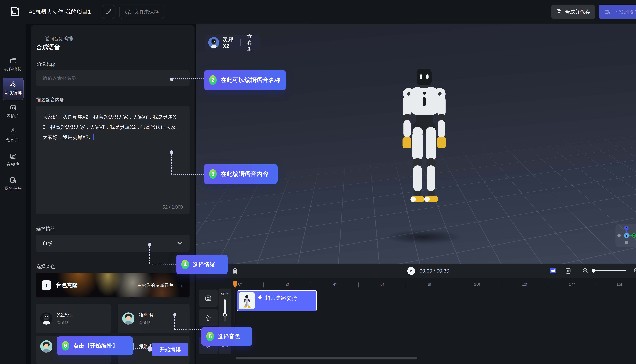  What do you see at coordinates (247, 301) in the screenshot?
I see `clip-thumbnail` at bounding box center [247, 301].